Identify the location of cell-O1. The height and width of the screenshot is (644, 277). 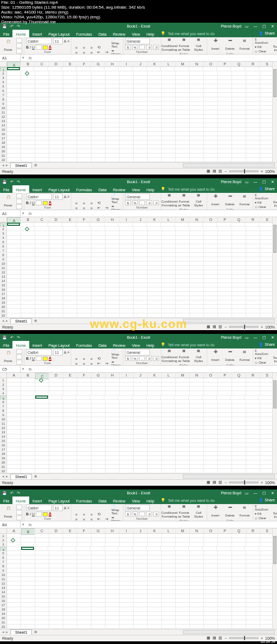
(210, 225).